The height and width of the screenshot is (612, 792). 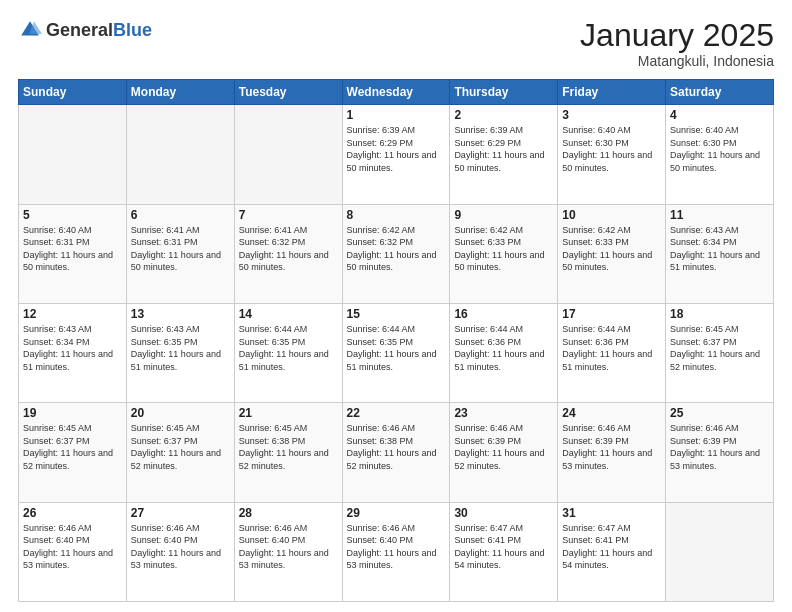 What do you see at coordinates (73, 452) in the screenshot?
I see `calendar-day-cell: 19Sunrise: 6:45 AMSunset: 6:37 PMDayligh…` at bounding box center [73, 452].